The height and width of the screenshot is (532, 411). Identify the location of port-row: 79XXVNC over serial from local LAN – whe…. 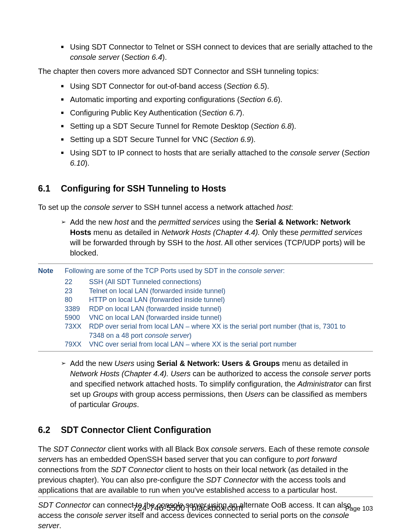
(219, 344).